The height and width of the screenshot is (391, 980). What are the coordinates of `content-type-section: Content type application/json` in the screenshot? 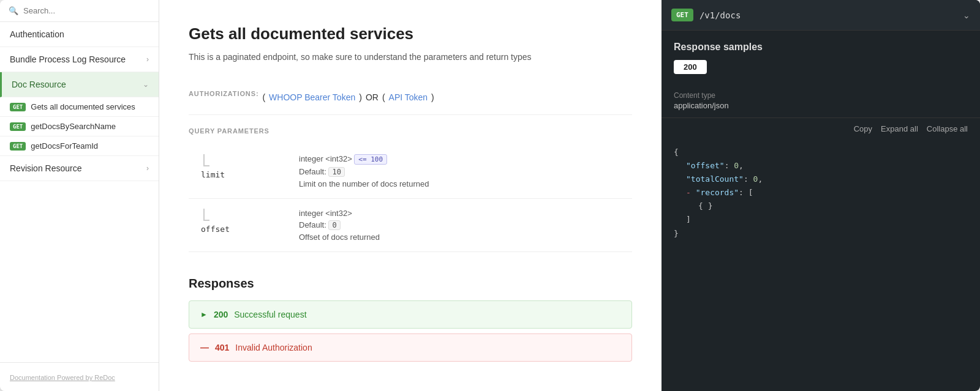 It's located at (821, 101).